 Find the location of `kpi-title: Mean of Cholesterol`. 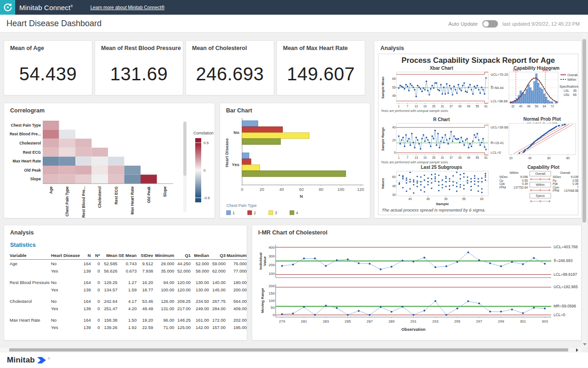

kpi-title: Mean of Cholesterol is located at coordinates (220, 48).